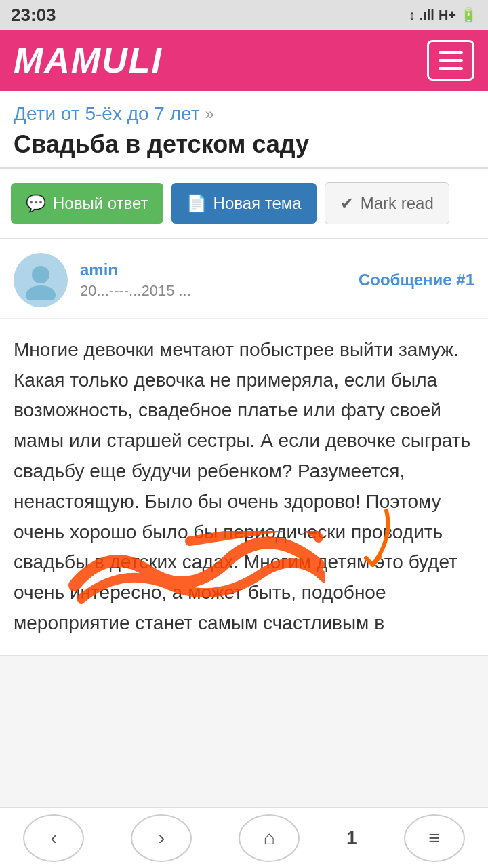 The height and width of the screenshot is (868, 488). Describe the element at coordinates (36, 203) in the screenshot. I see `reply-icon: 💬` at that location.